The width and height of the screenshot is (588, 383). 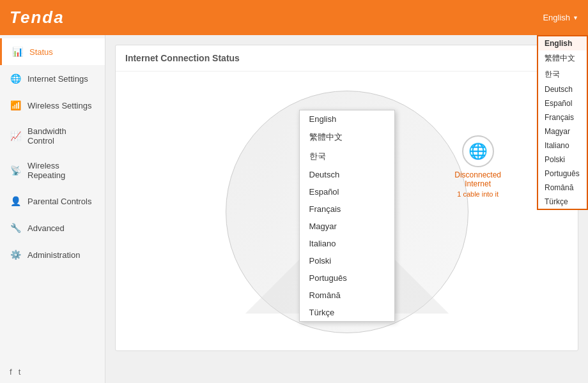 I want to click on disconnected-status: Disconnected, so click(x=478, y=175).